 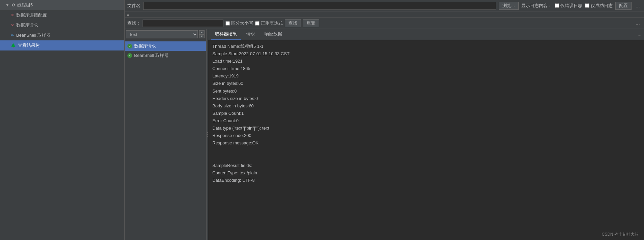 What do you see at coordinates (426, 106) in the screenshot?
I see `result-line: Body size in bytes:60` at bounding box center [426, 106].